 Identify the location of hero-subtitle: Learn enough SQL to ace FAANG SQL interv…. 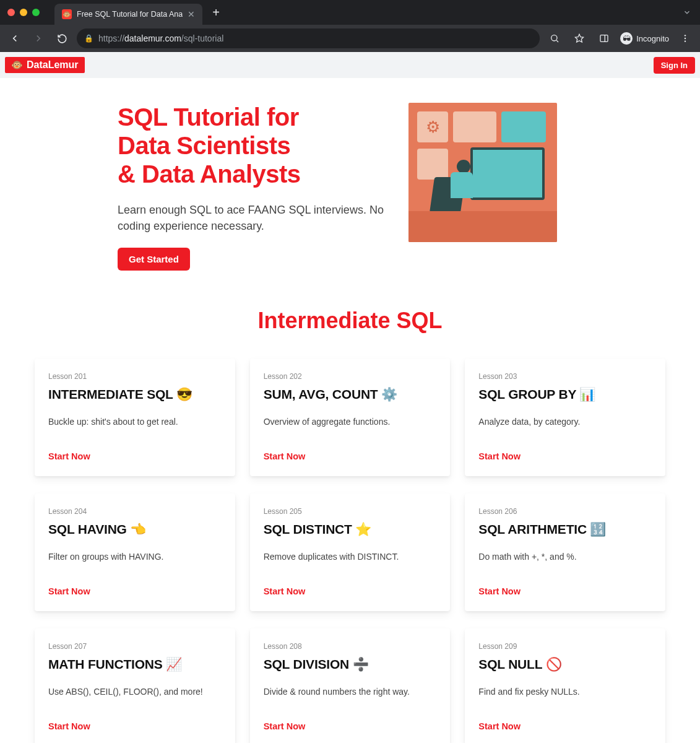
(251, 218).